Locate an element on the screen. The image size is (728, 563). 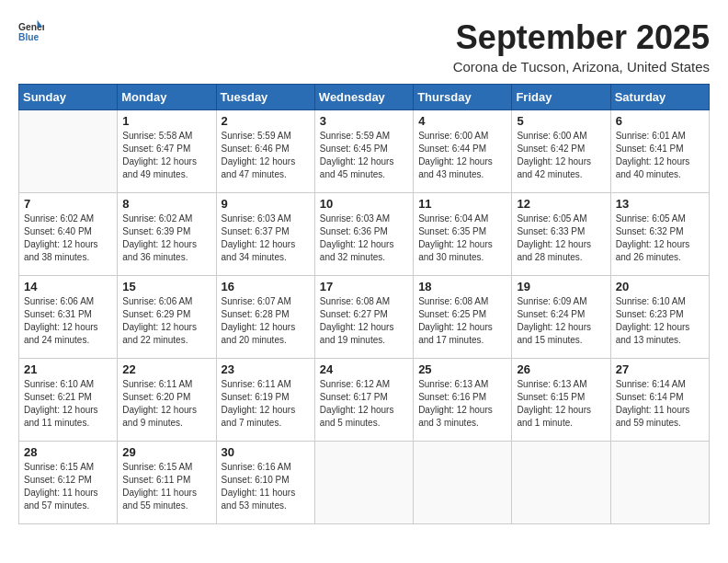
day-number: 22 is located at coordinates (166, 370).